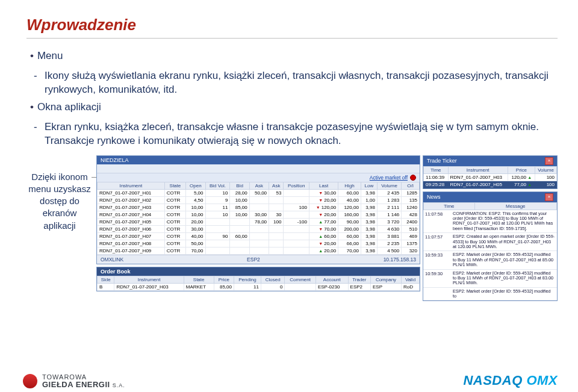 This screenshot has width=578, height=392. What do you see at coordinates (61, 236) in the screenshot?
I see `callout-text: Dzięki ikonom menu uzyskasz dostęp do ek…` at bounding box center [61, 236].